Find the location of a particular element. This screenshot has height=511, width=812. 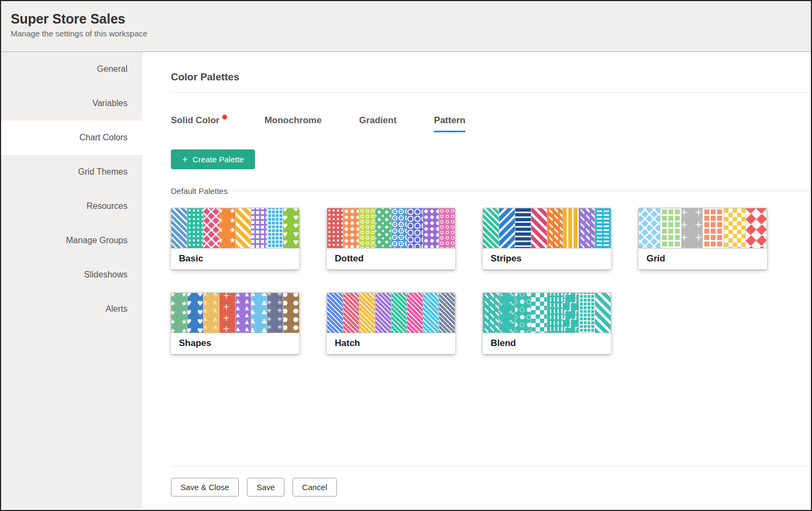

sidebar-item-variables: Variables is located at coordinates (72, 103).